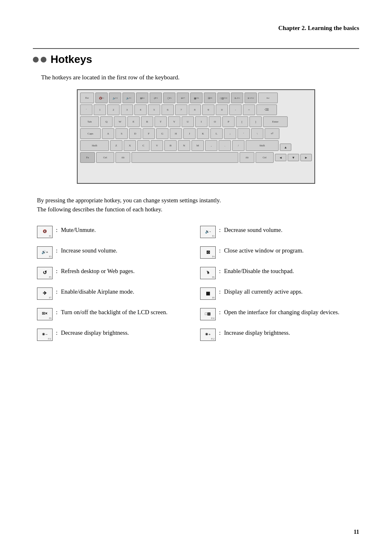 Image resolution: width=392 pixels, height=556 pixels. What do you see at coordinates (257, 134) in the screenshot?
I see `kbd-backslash: \` at bounding box center [257, 134].